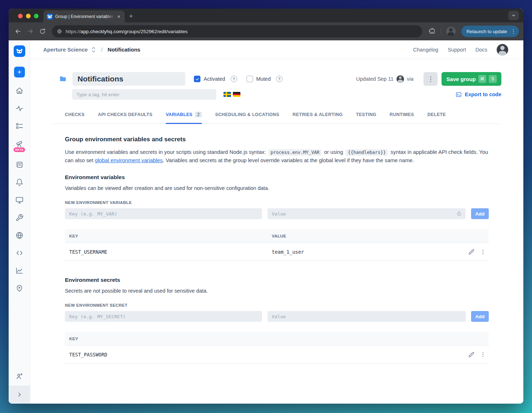 The height and width of the screenshot is (413, 532). What do you see at coordinates (367, 214) in the screenshot?
I see `variable-value-input` at bounding box center [367, 214].